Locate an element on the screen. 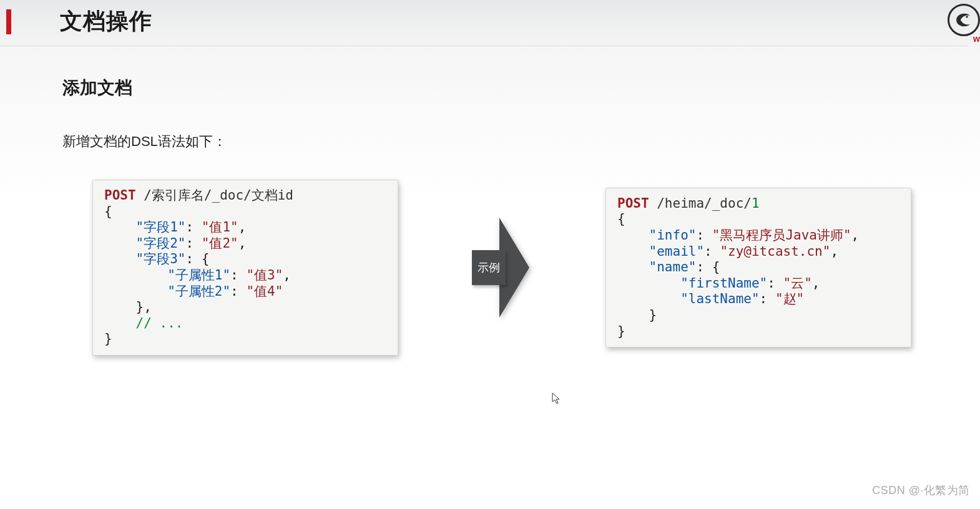 The image size is (980, 509). arrow-icon: 示例 is located at coordinates (501, 268).